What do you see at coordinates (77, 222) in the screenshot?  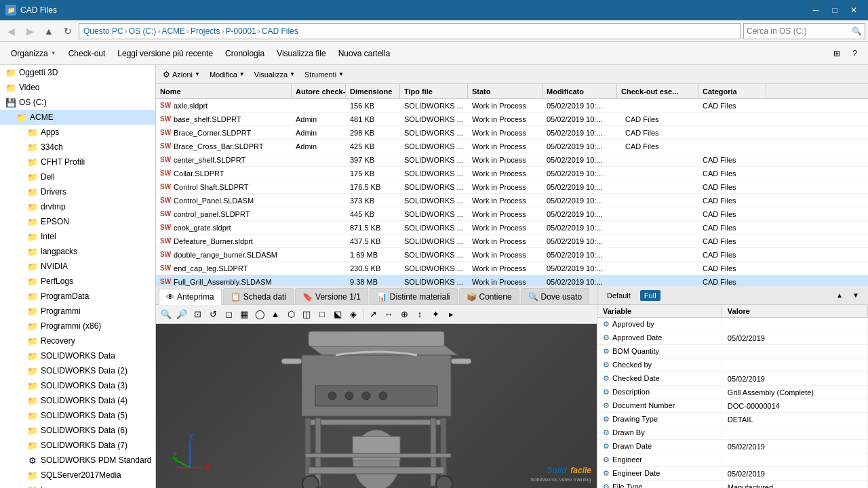 I see `sidebar-item: 📁EPSON` at bounding box center [77, 222].